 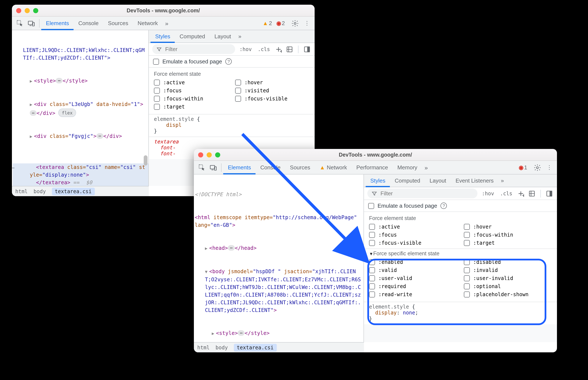 I want to click on warning-indicator: ▲2, so click(x=269, y=23).